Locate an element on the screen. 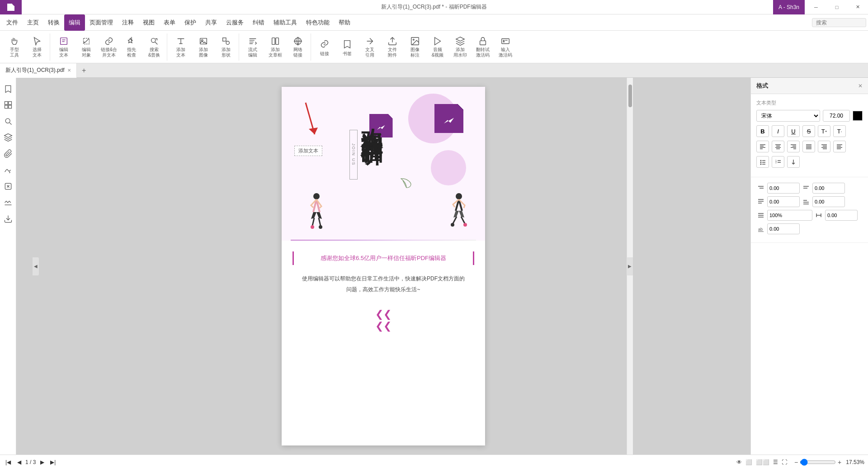  watermark-button: 添加用水印 is located at coordinates (460, 47).